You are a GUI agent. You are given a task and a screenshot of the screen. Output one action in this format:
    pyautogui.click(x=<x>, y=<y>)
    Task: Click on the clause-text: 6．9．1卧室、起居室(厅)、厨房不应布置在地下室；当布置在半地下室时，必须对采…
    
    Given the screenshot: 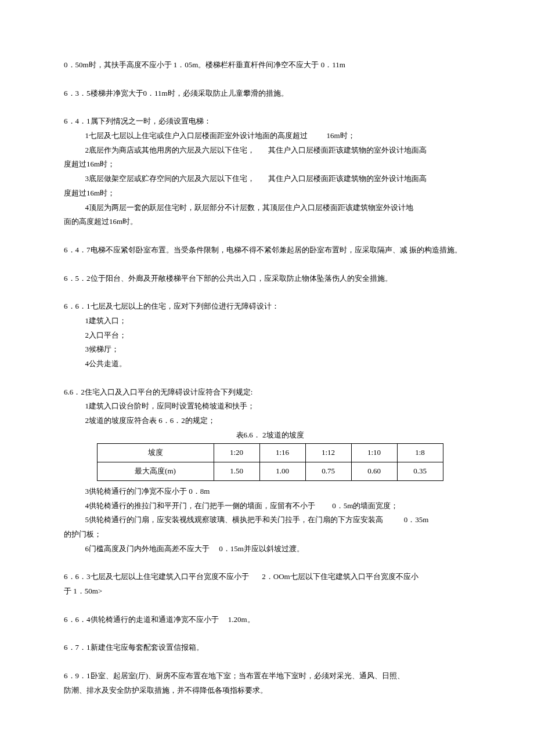 What is the action you would take?
    pyautogui.click(x=270, y=677)
    